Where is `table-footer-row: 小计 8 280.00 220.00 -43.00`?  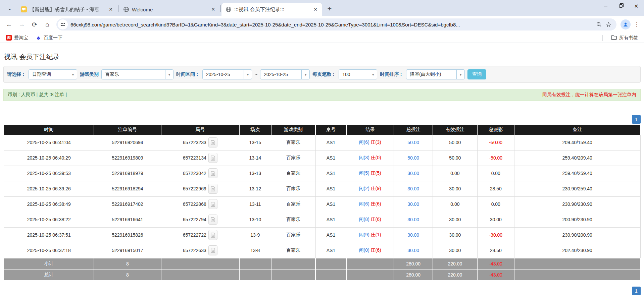
table-footer-row: 小计 8 280.00 220.00 -43.00 is located at coordinates (322, 263).